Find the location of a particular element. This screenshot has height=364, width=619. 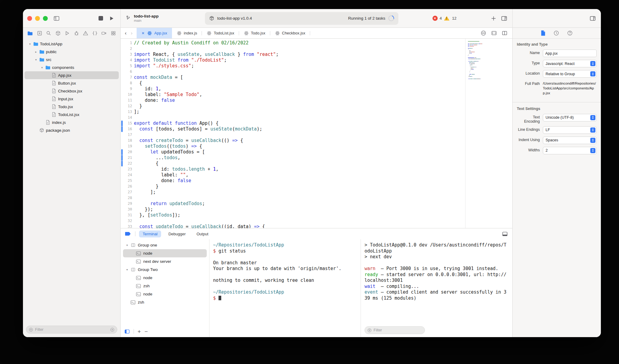

run-navigator-icon is located at coordinates (67, 33).